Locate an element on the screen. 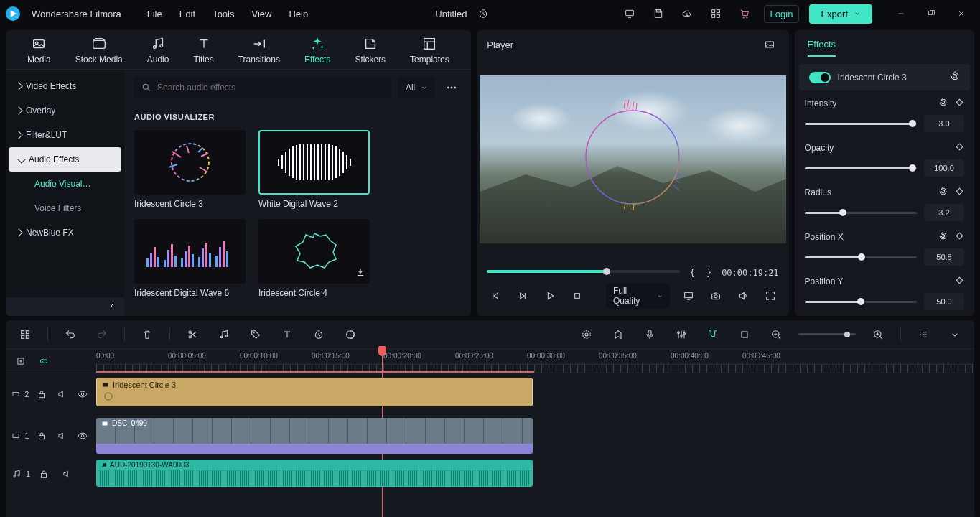 The height and width of the screenshot is (517, 980). monitor-icon is located at coordinates (630, 14).